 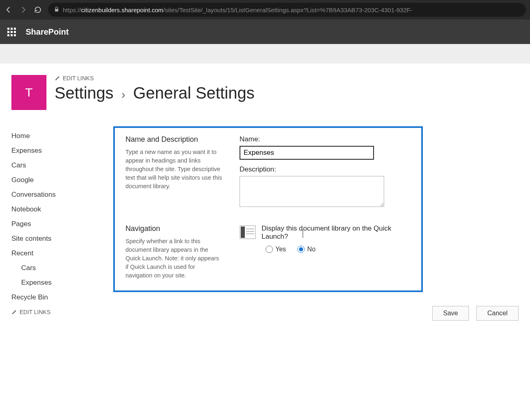 What do you see at coordinates (57, 10) in the screenshot?
I see `lock-icon` at bounding box center [57, 10].